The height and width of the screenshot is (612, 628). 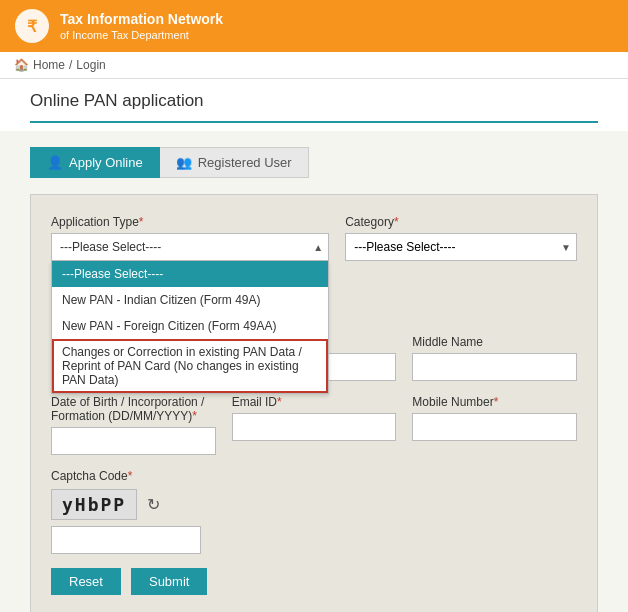 I want to click on required-marker-dob: *, so click(x=194, y=416).